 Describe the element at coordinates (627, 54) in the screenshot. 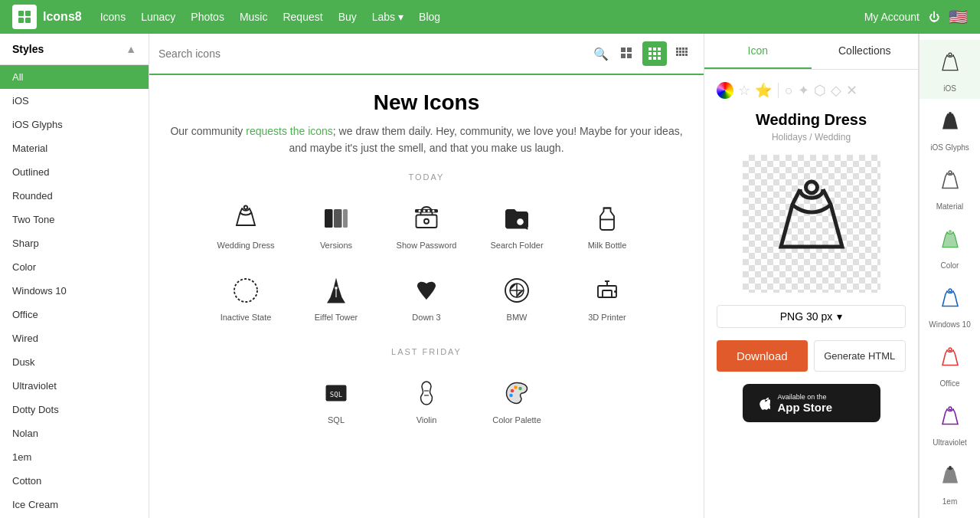

I see `view-small-grid-button` at that location.